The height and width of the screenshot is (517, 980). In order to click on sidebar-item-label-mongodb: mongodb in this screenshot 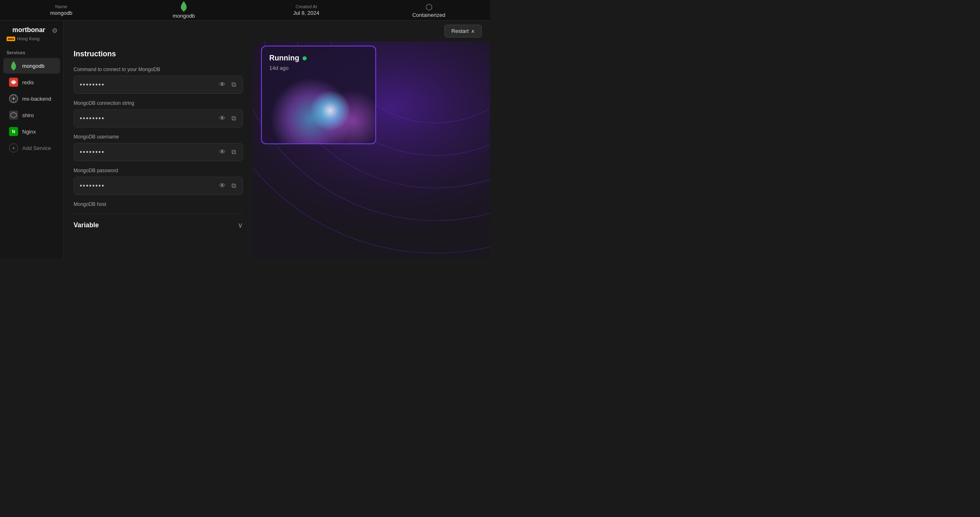, I will do `click(33, 66)`.